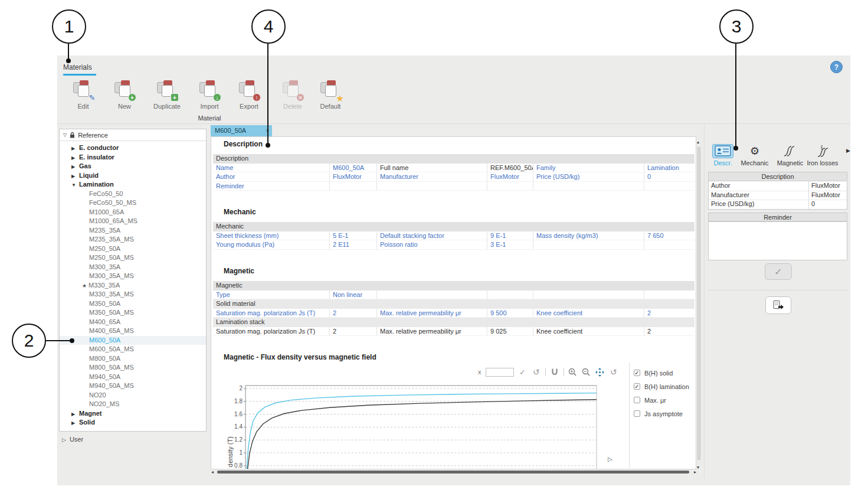 This screenshot has width=868, height=493. Describe the element at coordinates (133, 231) in the screenshot. I see `tree-item-m235-35a: M235_35A` at that location.